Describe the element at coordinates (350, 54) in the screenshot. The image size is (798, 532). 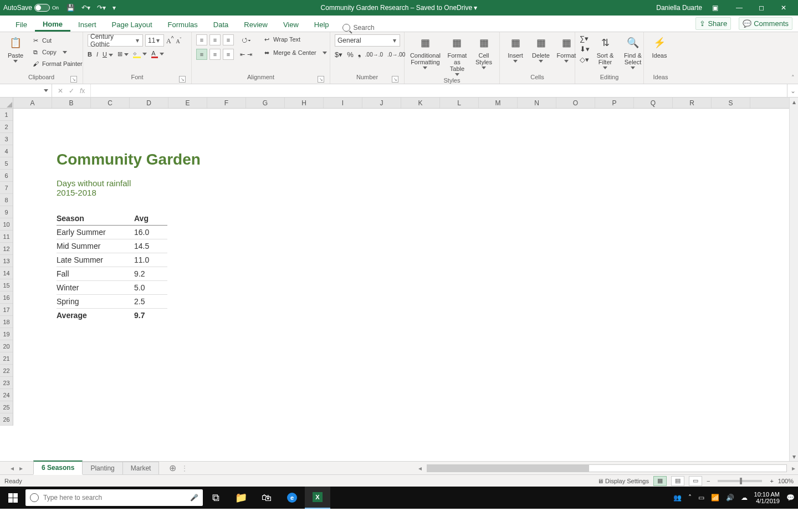
I see `percent-format-button: %` at that location.